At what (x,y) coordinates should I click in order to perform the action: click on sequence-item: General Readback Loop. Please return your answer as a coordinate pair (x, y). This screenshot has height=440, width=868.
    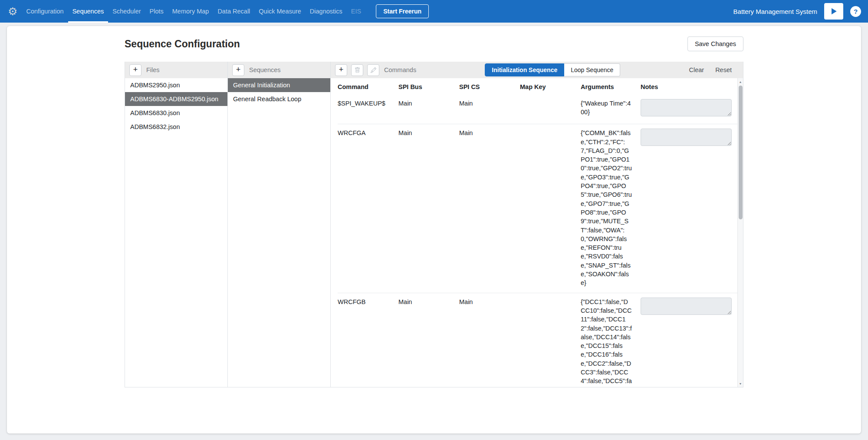
    Looking at the image, I should click on (279, 99).